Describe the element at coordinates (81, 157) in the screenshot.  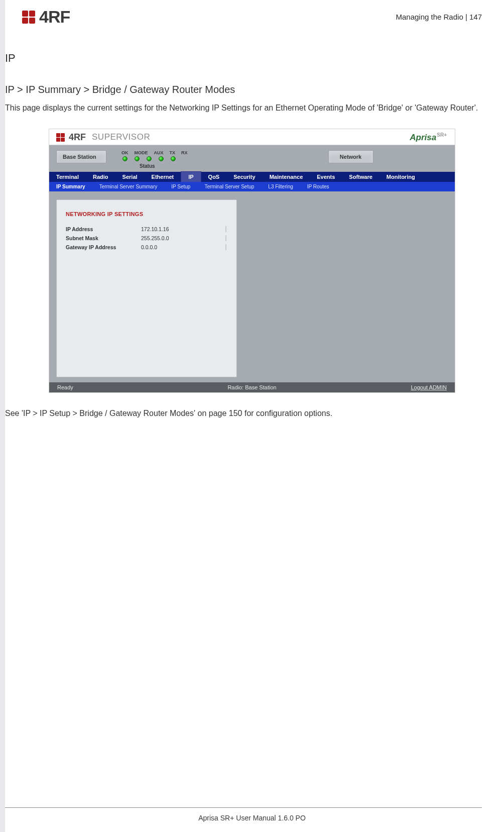
I see `base-station-box: Base Station` at that location.